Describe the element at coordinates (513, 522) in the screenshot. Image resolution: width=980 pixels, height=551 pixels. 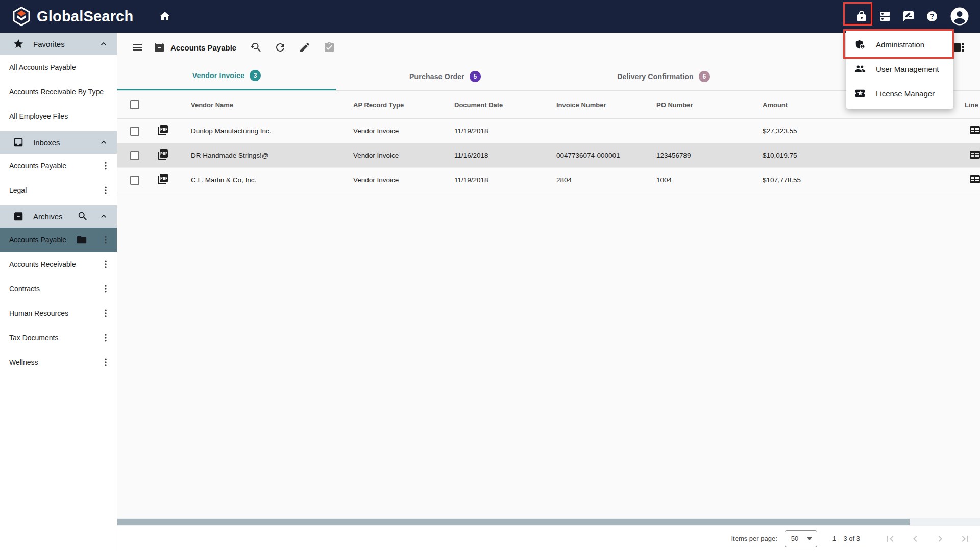
I see `horizontal-scrollbar-thumb` at that location.